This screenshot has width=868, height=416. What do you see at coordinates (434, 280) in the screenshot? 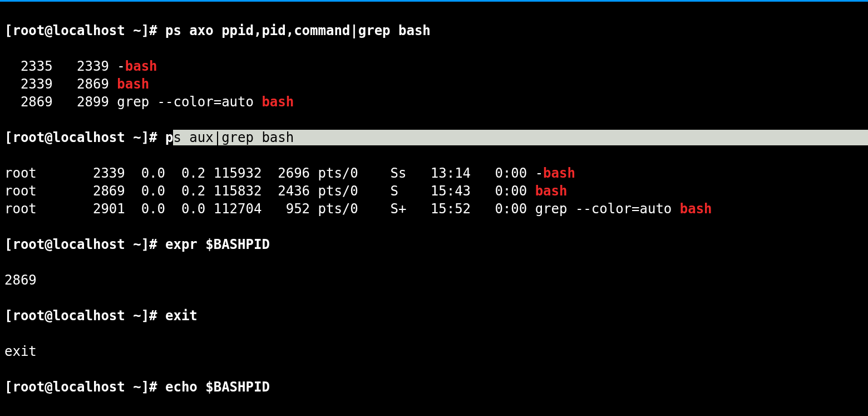
I see `output-line: 2869` at bounding box center [434, 280].